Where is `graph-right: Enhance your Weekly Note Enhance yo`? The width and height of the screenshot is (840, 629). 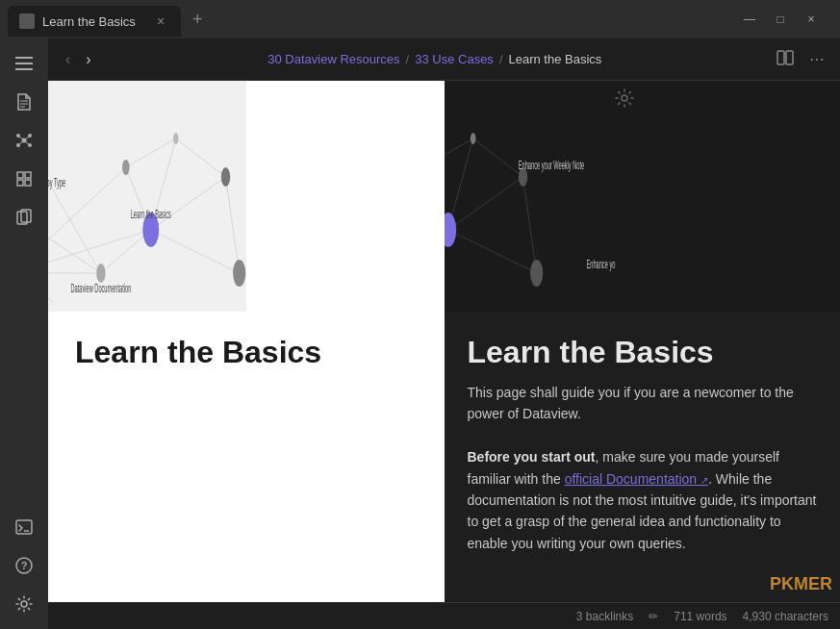
graph-right: Enhance your Weekly Note Enhance yo is located at coordinates (544, 196).